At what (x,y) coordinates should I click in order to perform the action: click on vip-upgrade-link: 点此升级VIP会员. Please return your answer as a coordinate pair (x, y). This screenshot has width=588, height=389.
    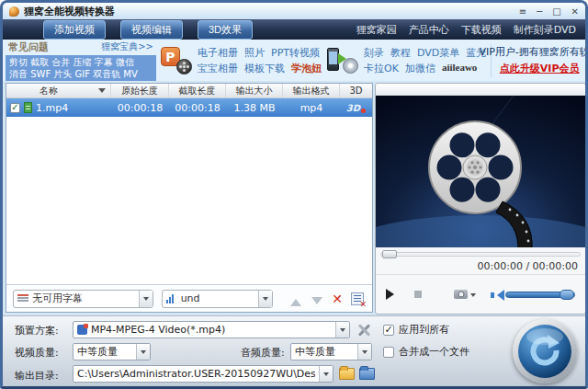
    Looking at the image, I should click on (540, 68).